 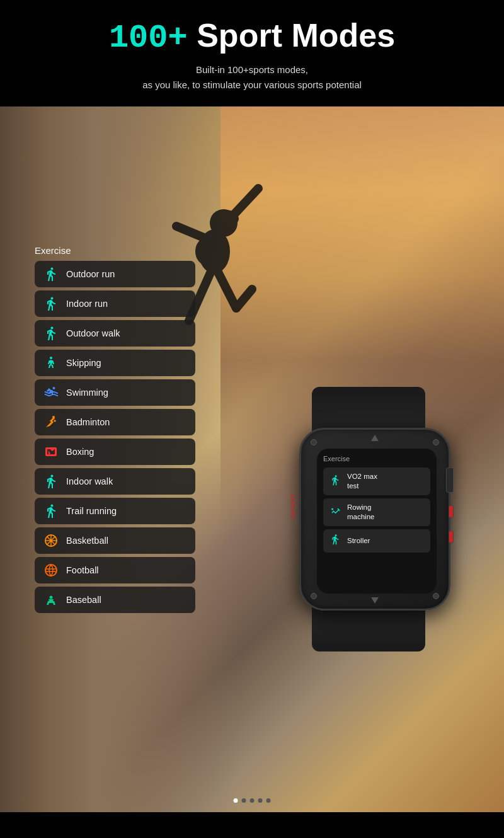 What do you see at coordinates (51, 363) in the screenshot?
I see `skipping-icon` at bounding box center [51, 363].